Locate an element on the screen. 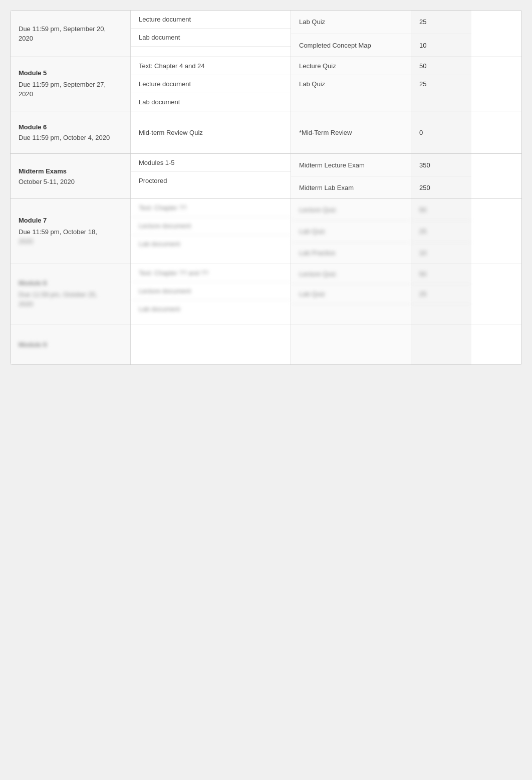  quiz-item-blurred: Lab Practice is located at coordinates (351, 253).